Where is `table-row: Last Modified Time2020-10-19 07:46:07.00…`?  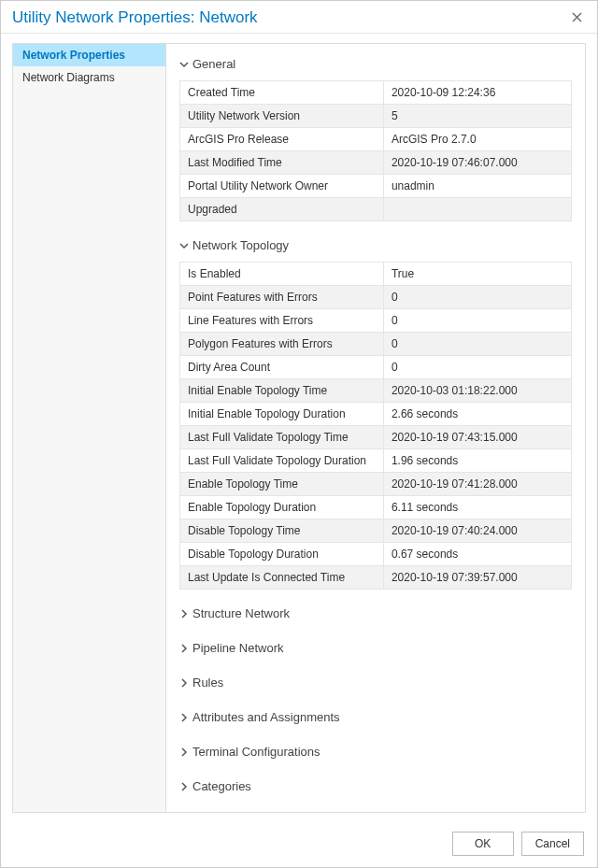 table-row: Last Modified Time2020-10-19 07:46:07.00… is located at coordinates (376, 163).